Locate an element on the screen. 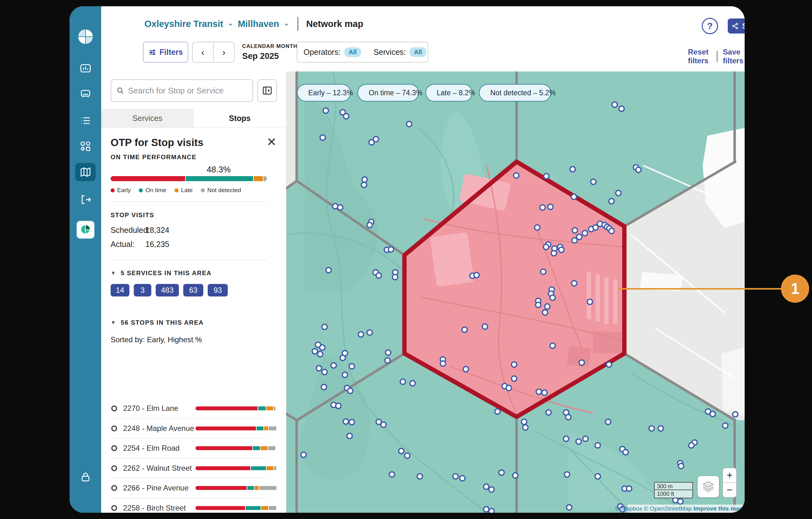 This screenshot has width=812, height=519. service-badge-3: 3 is located at coordinates (143, 290).